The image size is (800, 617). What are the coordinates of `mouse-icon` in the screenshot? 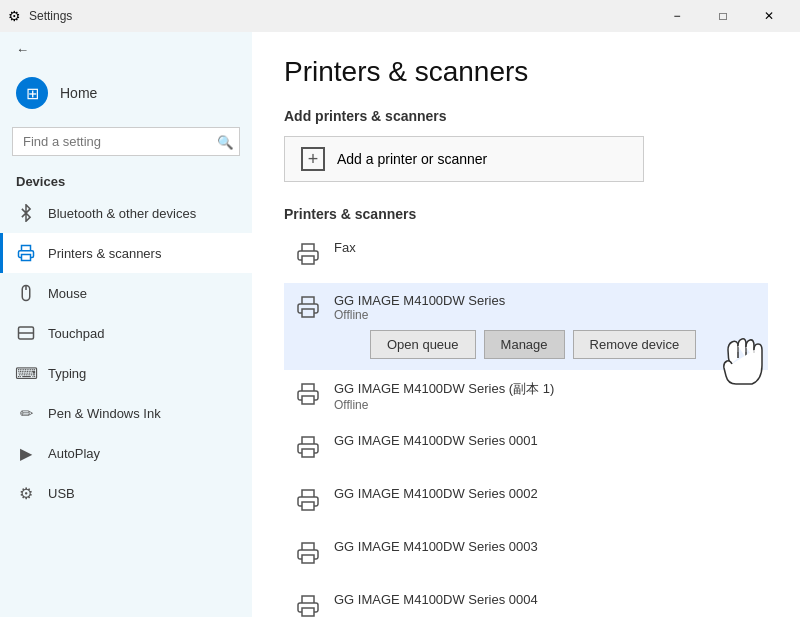 It's located at (26, 293).